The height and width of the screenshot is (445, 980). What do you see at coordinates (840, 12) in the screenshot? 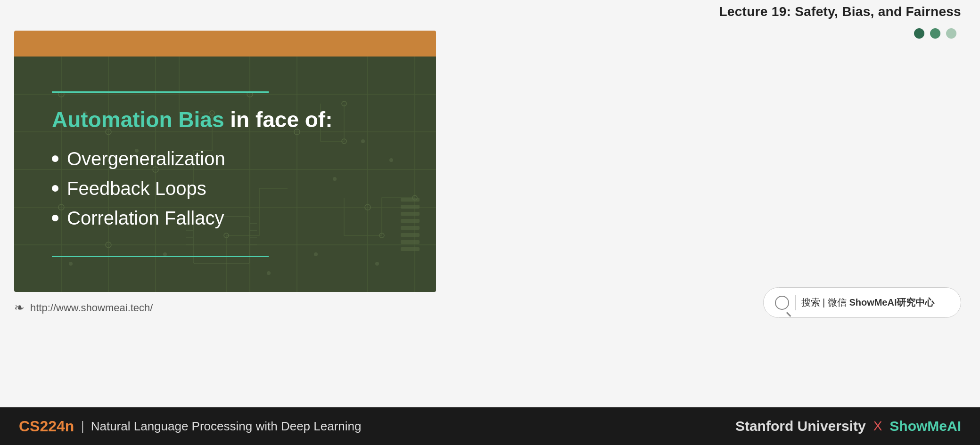
I see `lecture-title: Lecture 19: Safety, Bias, and Fairness` at bounding box center [840, 12].